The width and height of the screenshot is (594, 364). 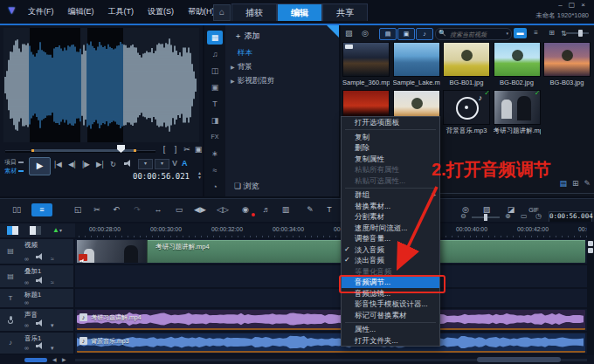 I want to click on track-header-title: T标题1∞, so click(x=37, y=299).